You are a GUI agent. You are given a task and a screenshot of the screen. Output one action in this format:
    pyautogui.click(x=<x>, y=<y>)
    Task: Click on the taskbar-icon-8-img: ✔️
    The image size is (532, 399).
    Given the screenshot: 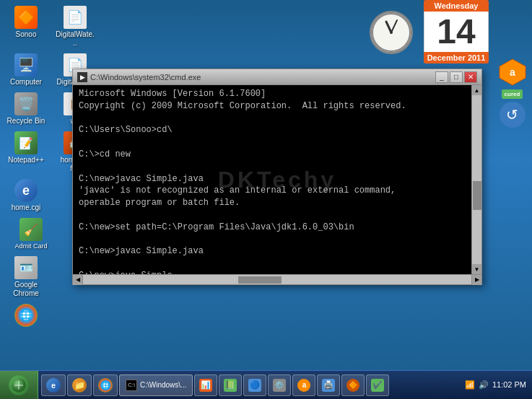 What is the action you would take?
    pyautogui.click(x=378, y=385)
    